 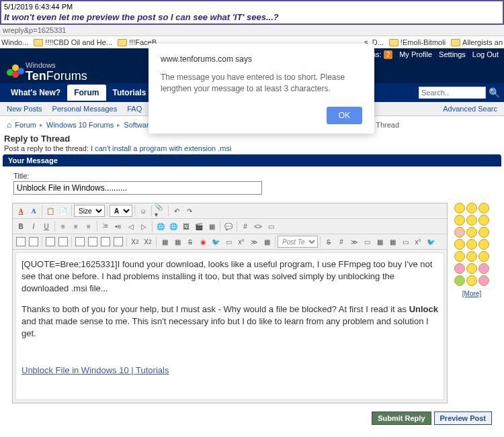 I want to click on editor-tutorial-link: Unblock File in Windows 10 | Tutorials, so click(x=95, y=371).